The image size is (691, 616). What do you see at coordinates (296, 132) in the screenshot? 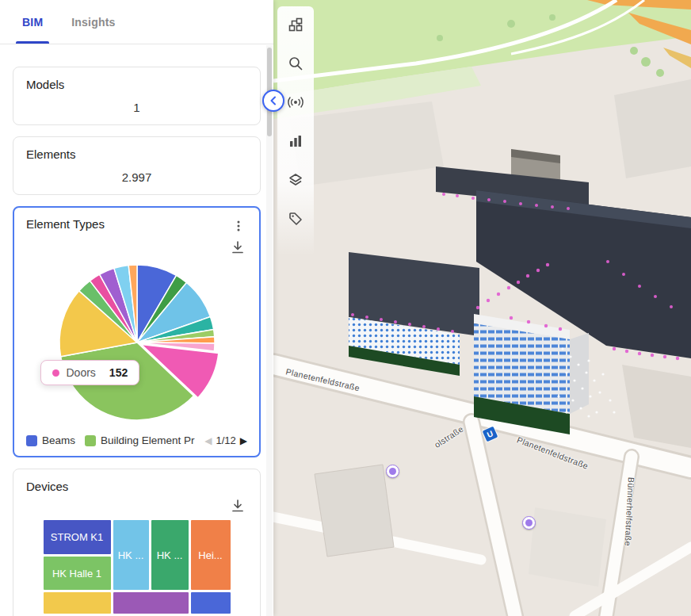
I see `map-toolbar` at bounding box center [296, 132].